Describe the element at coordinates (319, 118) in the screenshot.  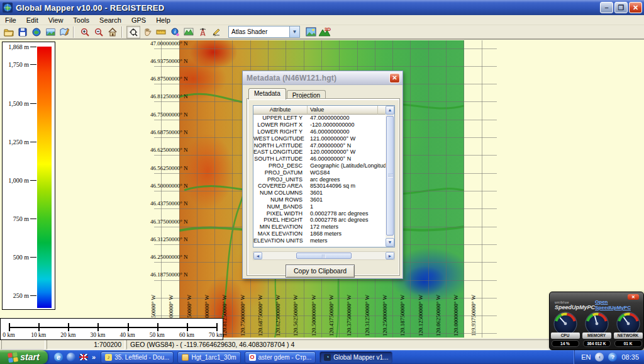
I see `table-row: UPPER LEFT Y47.0000000000` at that location.